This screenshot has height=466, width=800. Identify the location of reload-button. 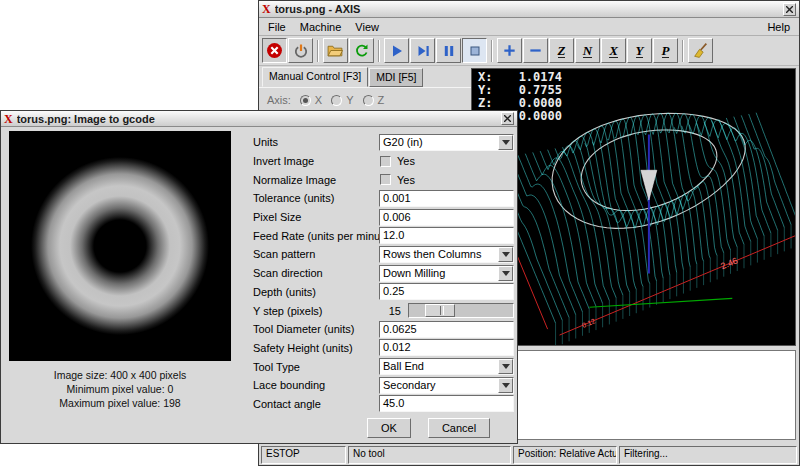
(362, 50).